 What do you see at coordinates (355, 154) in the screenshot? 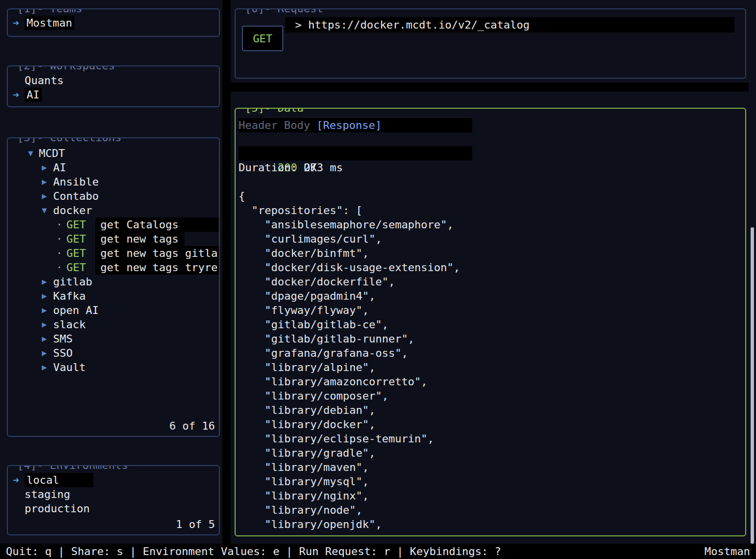
I see `response-status-line: 200 OK` at bounding box center [355, 154].